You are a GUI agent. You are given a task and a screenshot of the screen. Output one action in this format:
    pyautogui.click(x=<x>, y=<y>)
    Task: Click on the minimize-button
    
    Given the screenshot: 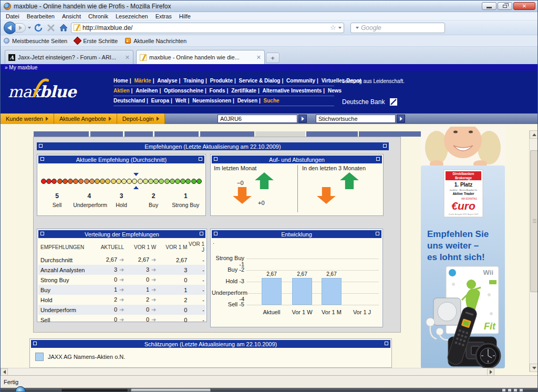 What is the action you would take?
    pyautogui.click(x=489, y=6)
    